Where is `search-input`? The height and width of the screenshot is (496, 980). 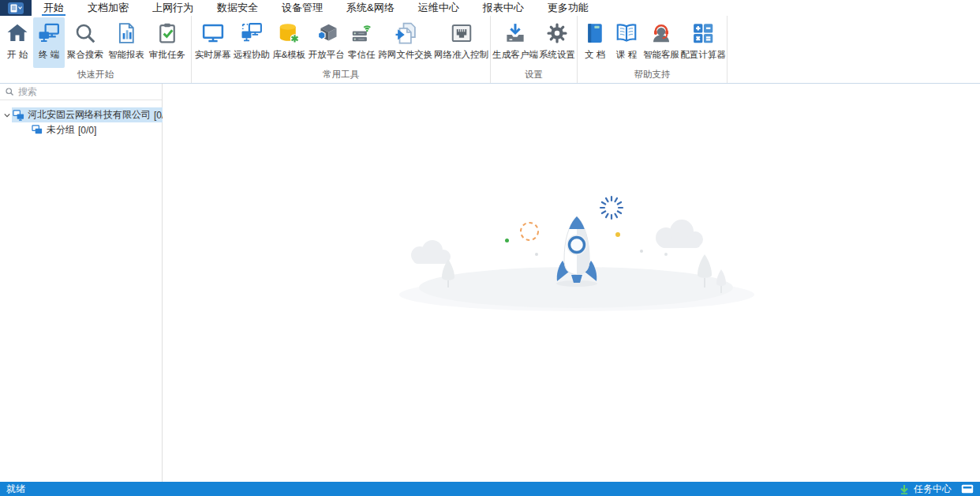 search-input is located at coordinates (88, 92).